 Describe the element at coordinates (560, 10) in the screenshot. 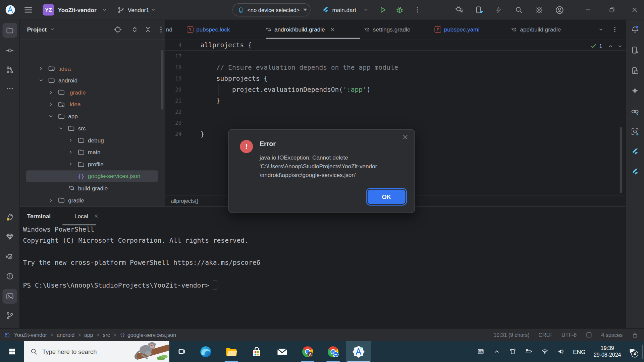

I see `account-avatar-button` at that location.